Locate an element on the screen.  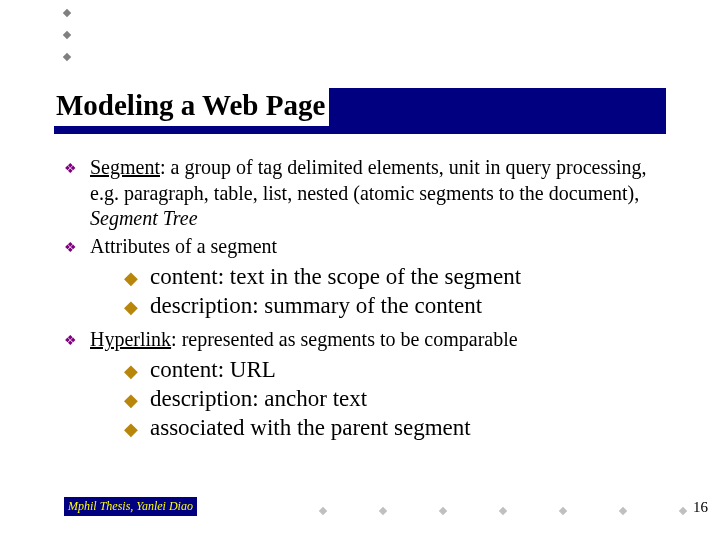
sub-text: content: URL is located at coordinates (213, 370).